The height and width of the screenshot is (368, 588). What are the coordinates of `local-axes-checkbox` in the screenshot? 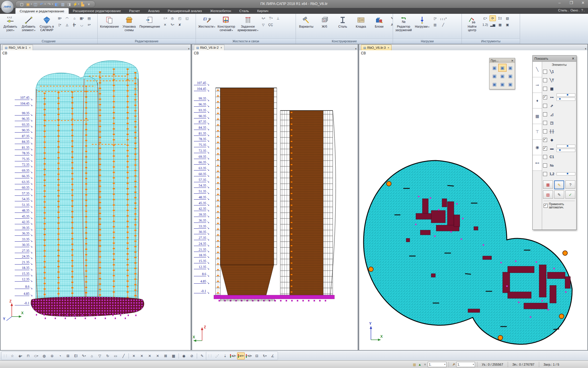 It's located at (545, 106).